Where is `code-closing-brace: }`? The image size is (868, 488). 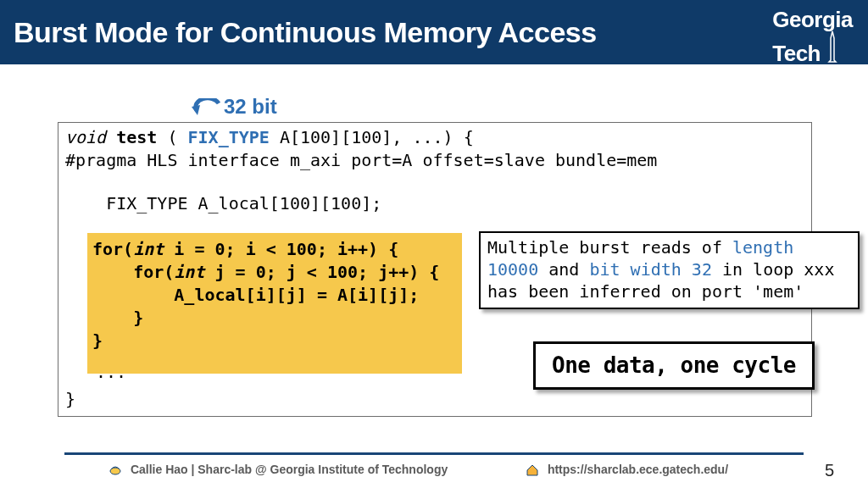 code-closing-brace: } is located at coordinates (70, 400).